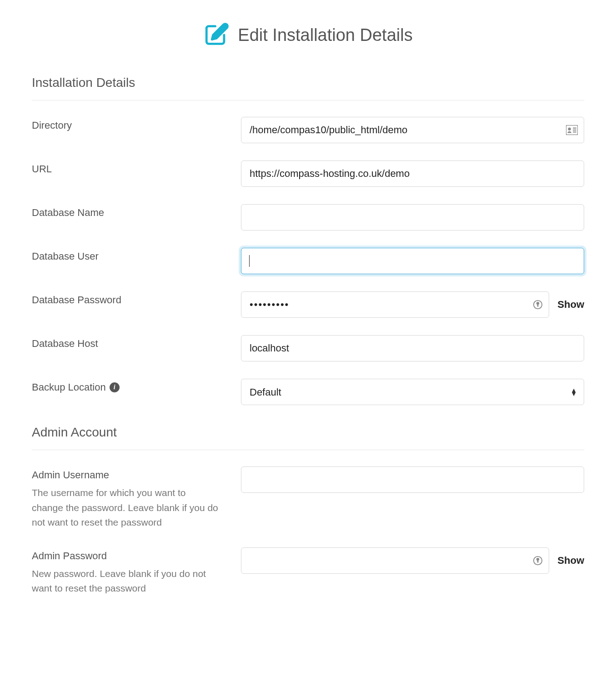  What do you see at coordinates (130, 125) in the screenshot?
I see `label-directory: Directory` at bounding box center [130, 125].